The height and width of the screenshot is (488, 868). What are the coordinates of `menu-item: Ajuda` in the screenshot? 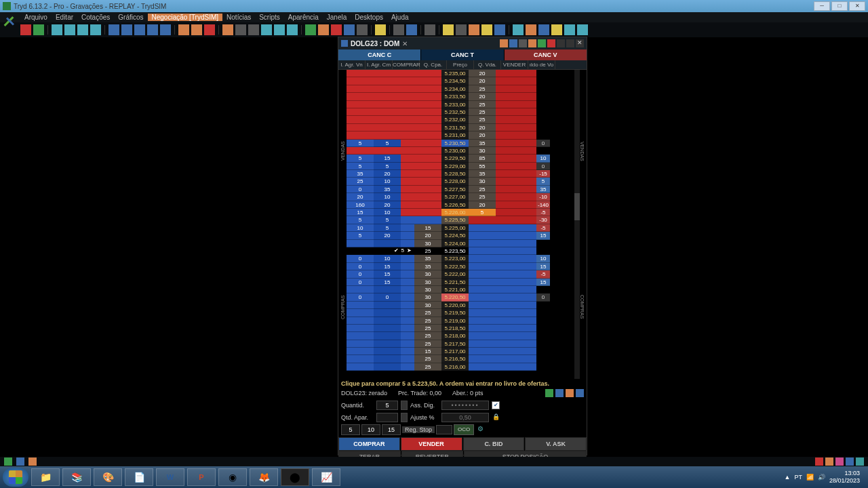 It's located at (400, 18).